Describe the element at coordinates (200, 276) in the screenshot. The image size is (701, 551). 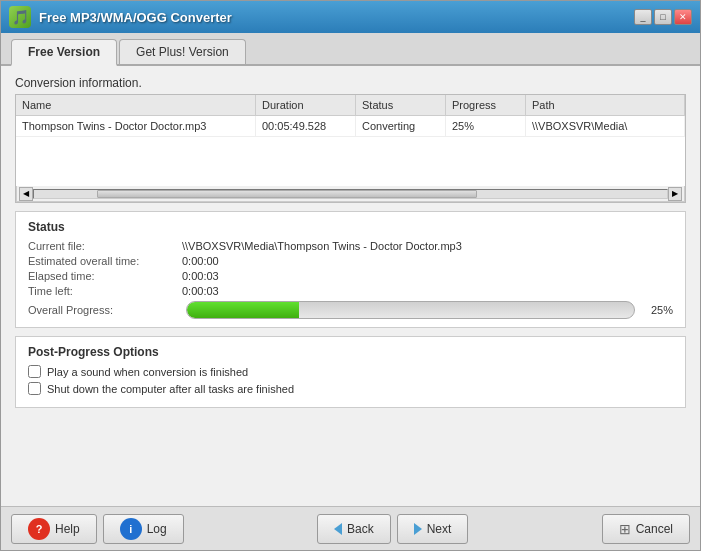
I see `elapsed-value: 0:00:03` at that location.